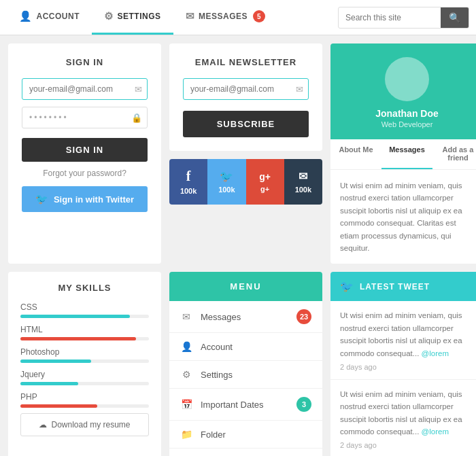 This screenshot has height=456, width=476. What do you see at coordinates (454, 18) in the screenshot?
I see `search-button: 🔍` at bounding box center [454, 18].